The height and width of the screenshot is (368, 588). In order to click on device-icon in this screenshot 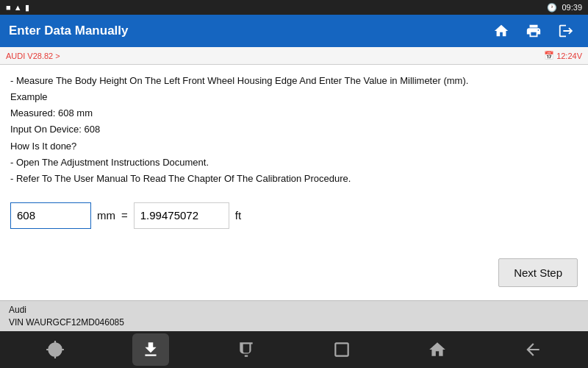, I will do `click(246, 350)`.